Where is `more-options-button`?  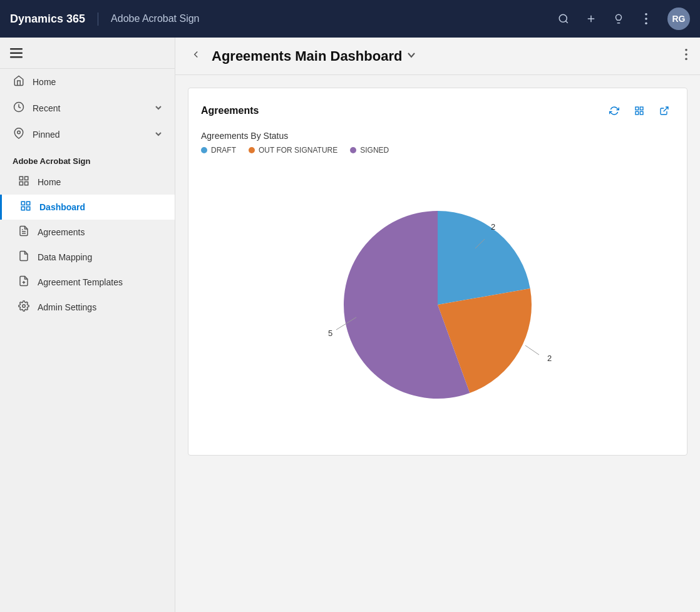
more-options-button is located at coordinates (646, 19).